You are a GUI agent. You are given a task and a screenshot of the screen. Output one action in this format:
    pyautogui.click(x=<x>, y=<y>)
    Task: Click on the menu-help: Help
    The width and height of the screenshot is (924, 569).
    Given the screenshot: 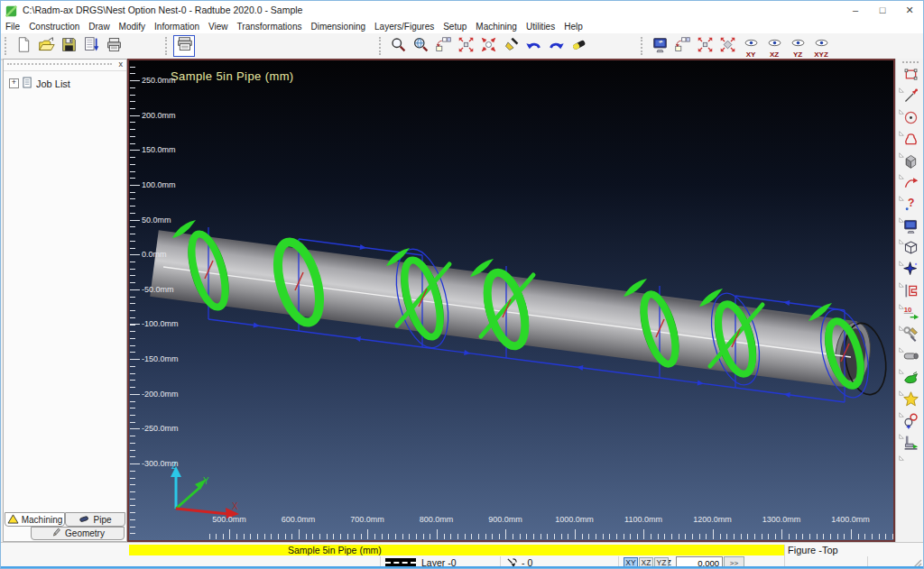 What is the action you would take?
    pyautogui.click(x=574, y=27)
    